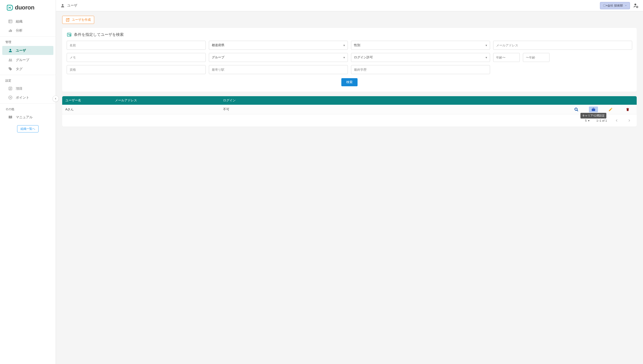 The height and width of the screenshot is (364, 643). What do you see at coordinates (506, 58) in the screenshot?
I see `age-from-input` at bounding box center [506, 58].